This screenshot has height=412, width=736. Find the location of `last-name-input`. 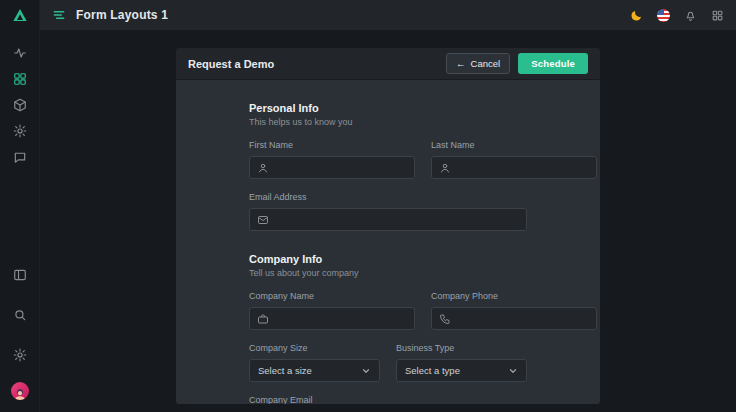

last-name-input is located at coordinates (523, 168).